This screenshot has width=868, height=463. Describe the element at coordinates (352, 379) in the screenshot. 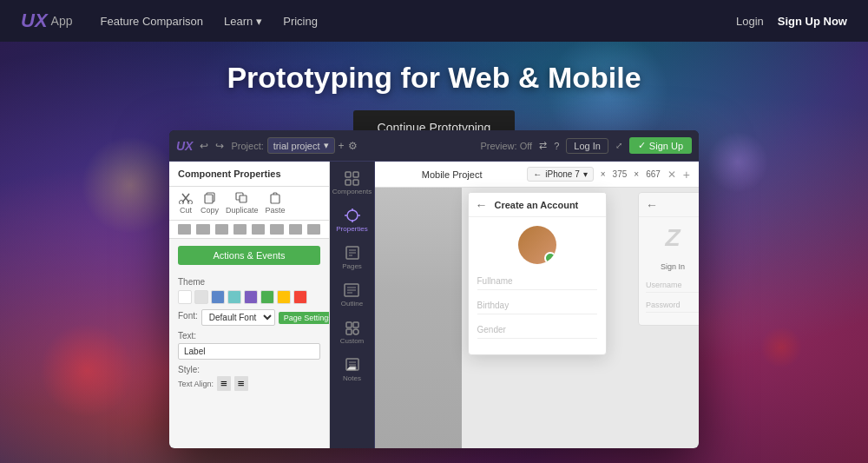

I see `notes-label: Notes` at that location.